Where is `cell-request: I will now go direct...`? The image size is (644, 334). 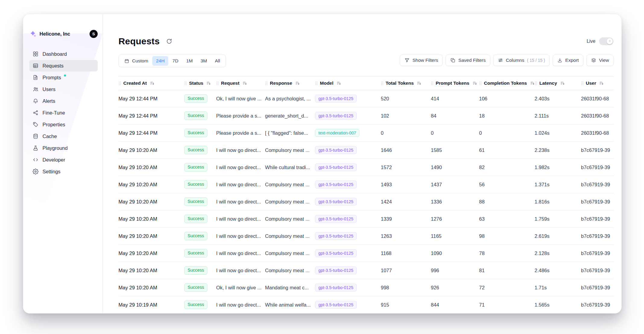 cell-request: I will now go direct... is located at coordinates (241, 305).